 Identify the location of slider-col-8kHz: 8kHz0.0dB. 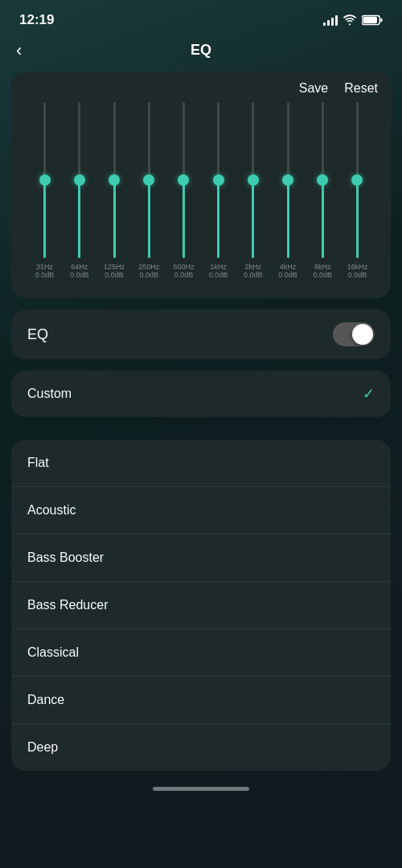
(323, 190).